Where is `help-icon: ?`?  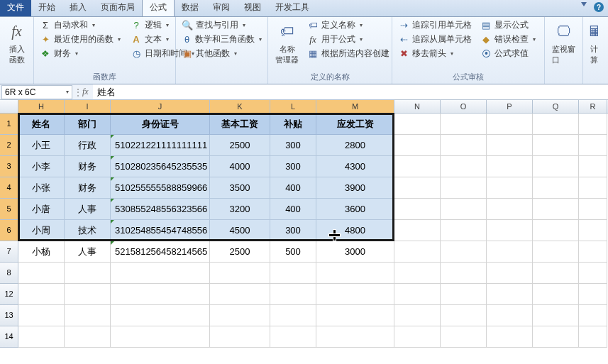
help-icon: ? is located at coordinates (599, 7).